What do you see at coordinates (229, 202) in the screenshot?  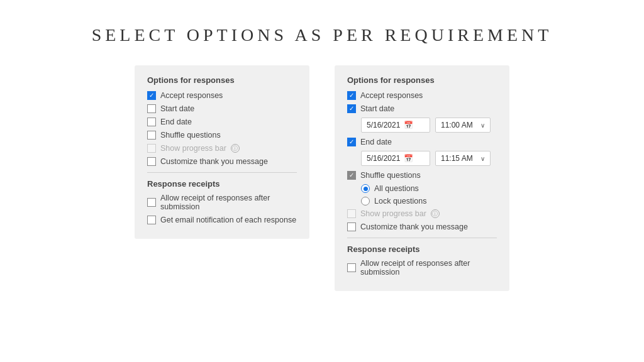 I see `left-allow-receipt-label: Allow receipt of responses after submiss…` at bounding box center [229, 202].